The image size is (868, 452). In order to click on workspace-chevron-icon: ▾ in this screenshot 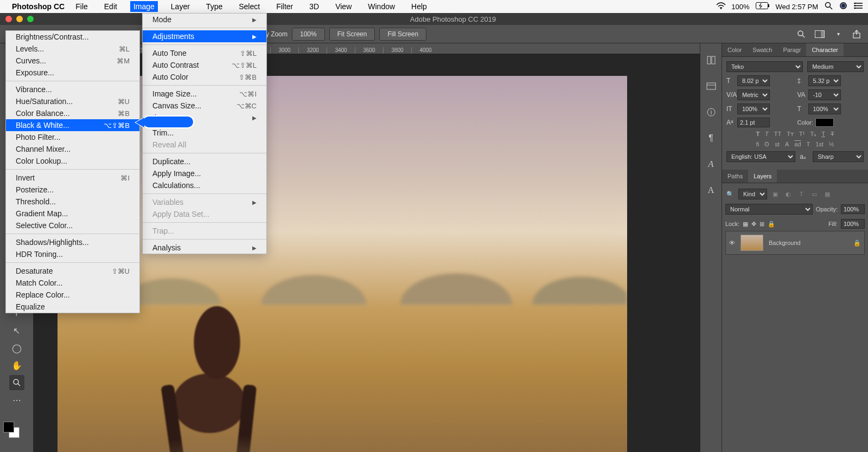, I will do `click(838, 34)`.